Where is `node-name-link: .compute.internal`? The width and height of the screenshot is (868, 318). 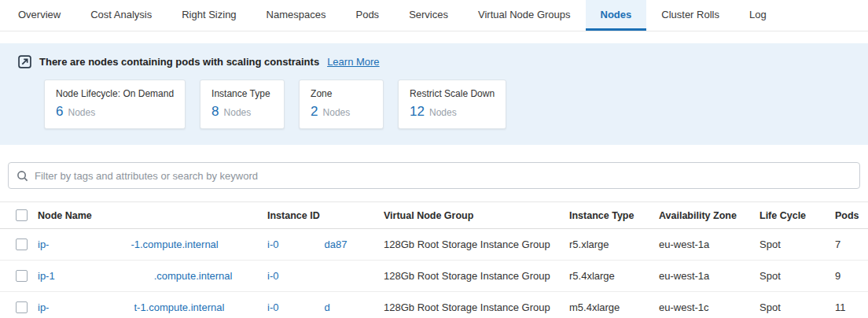
node-name-link: .compute.internal is located at coordinates (193, 275).